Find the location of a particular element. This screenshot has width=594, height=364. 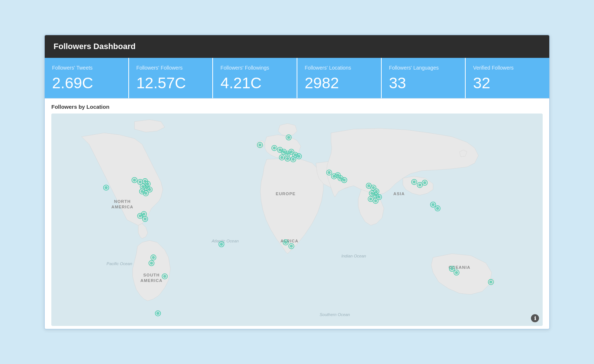

stat-label-0: Followers' Tweets is located at coordinates (87, 68).